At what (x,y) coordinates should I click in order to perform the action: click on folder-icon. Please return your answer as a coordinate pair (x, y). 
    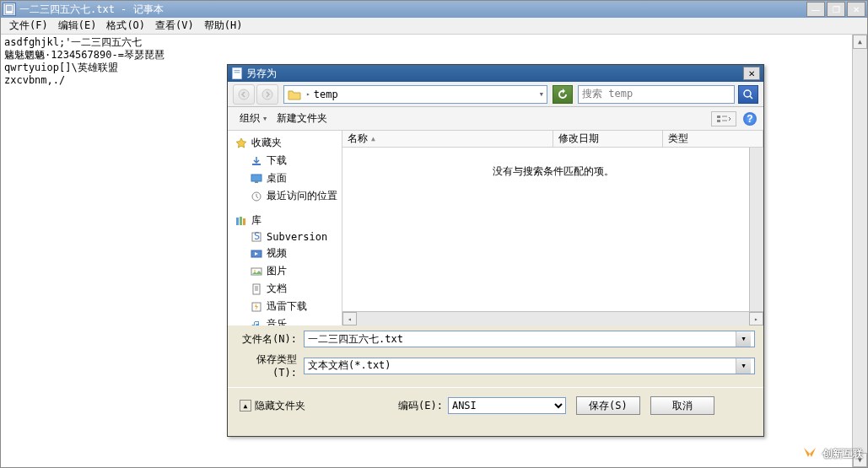
    Looking at the image, I should click on (294, 94).